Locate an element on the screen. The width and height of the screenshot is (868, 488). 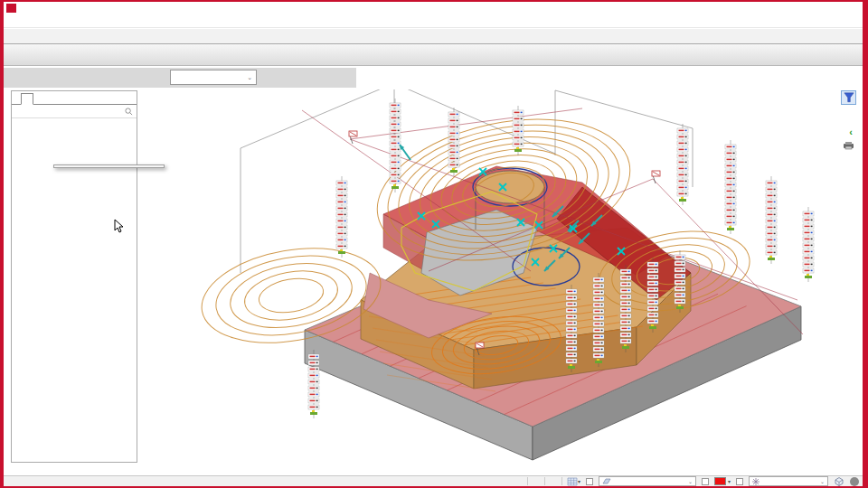
mouse-cursor-icon is located at coordinates (119, 226).